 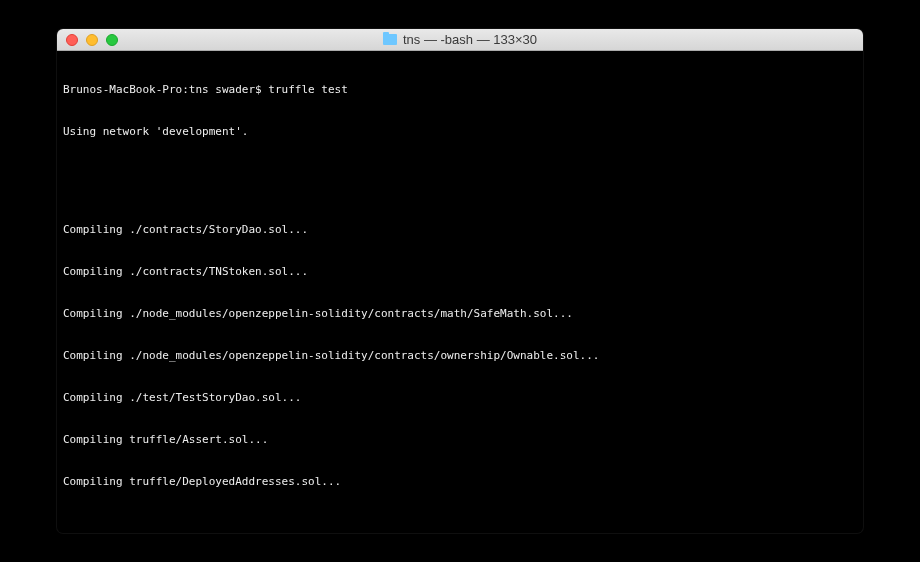 I want to click on network-line: Using network 'development'., so click(x=460, y=132).